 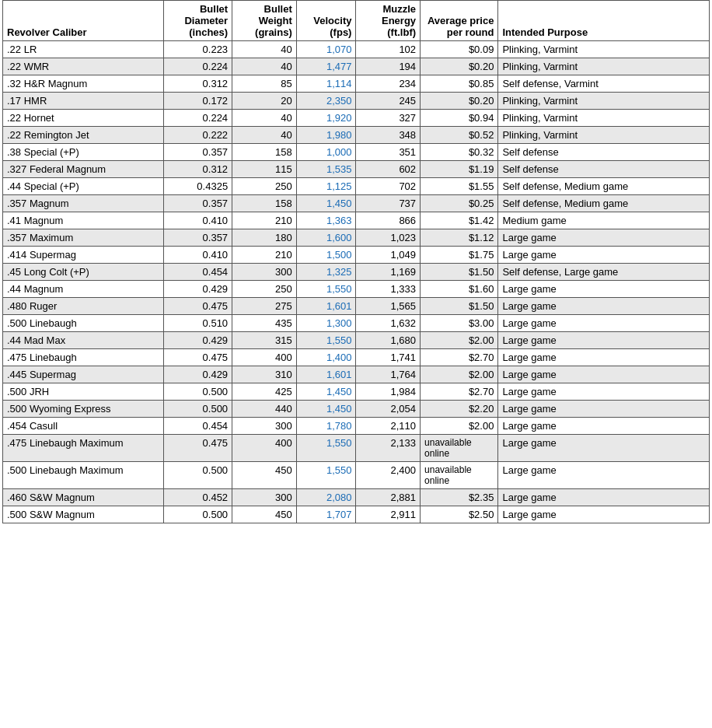 I want to click on cell-caliber: .44 Special (+P), so click(x=84, y=187).